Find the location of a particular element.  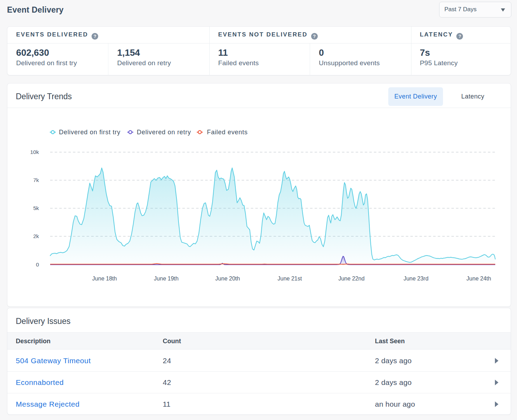

svg-text: 7k is located at coordinates (36, 180).